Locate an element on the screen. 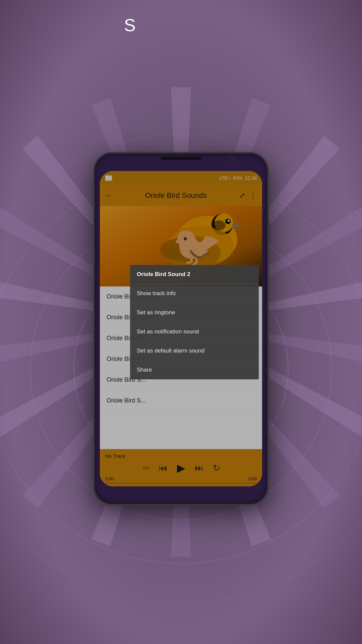 The height and width of the screenshot is (644, 362). context-menu-item-show-track-info: Show track info is located at coordinates (194, 294).